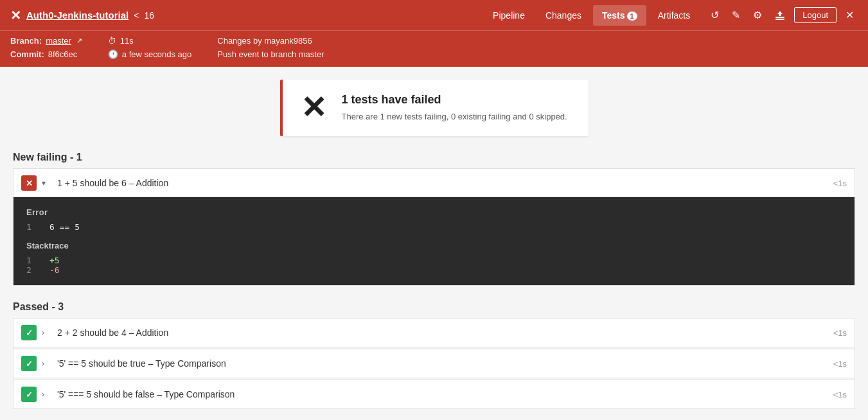 This screenshot has width=868, height=420. What do you see at coordinates (434, 270) in the screenshot?
I see `stacktrace-line-2: 2 -6` at bounding box center [434, 270].